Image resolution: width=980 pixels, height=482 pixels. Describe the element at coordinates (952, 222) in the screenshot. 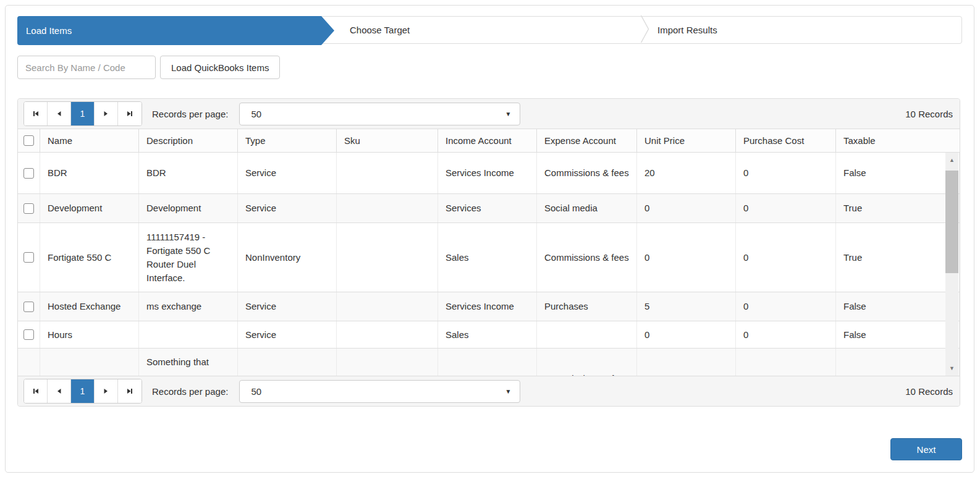

I see `scrollbar-thumb` at that location.